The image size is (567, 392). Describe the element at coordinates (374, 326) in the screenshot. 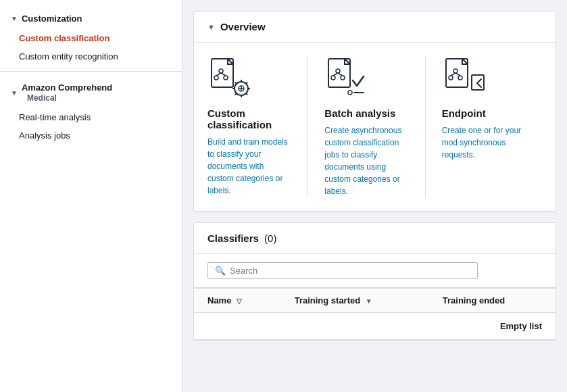

I see `table-empty-row: Empty list` at that location.